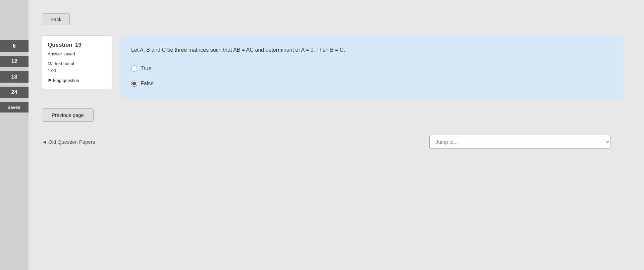  Describe the element at coordinates (372, 69) in the screenshot. I see `option-true: True` at that location.